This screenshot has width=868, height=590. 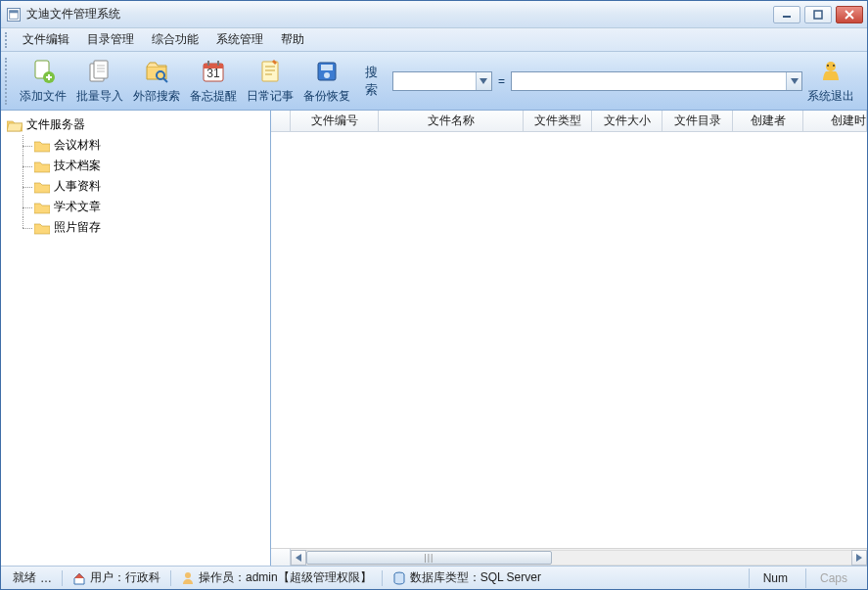 What do you see at coordinates (270, 81) in the screenshot?
I see `daily-notes-button: 日常记事` at bounding box center [270, 81].